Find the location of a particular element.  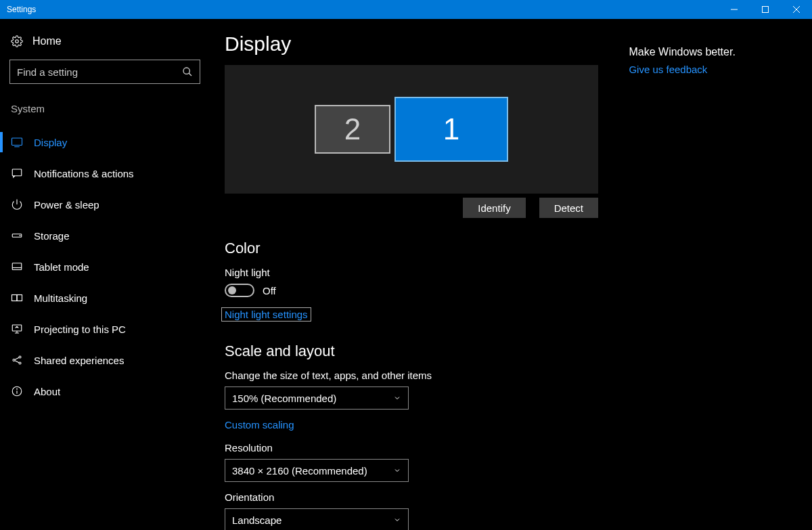

search-icon is located at coordinates (187, 72).